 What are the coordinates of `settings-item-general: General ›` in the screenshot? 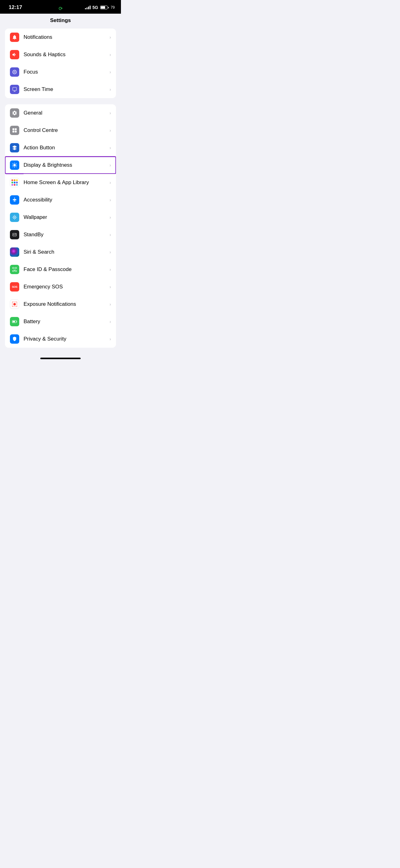 It's located at (61, 113).